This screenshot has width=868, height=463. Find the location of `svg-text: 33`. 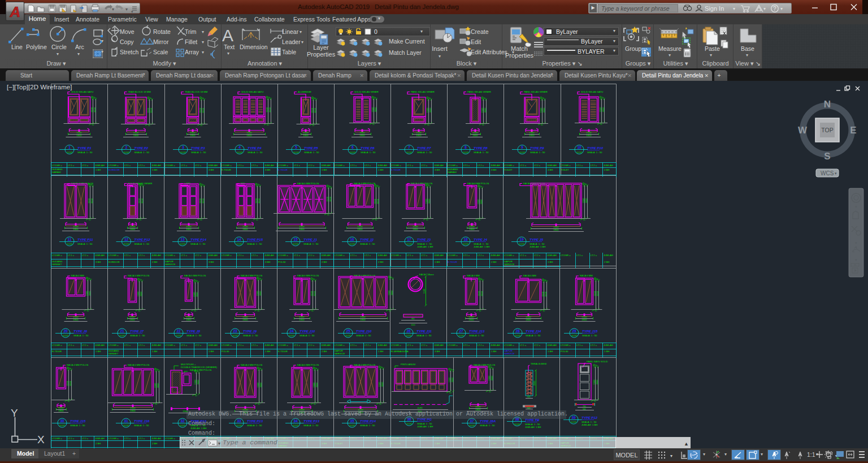

svg-text: 33 is located at coordinates (239, 421).